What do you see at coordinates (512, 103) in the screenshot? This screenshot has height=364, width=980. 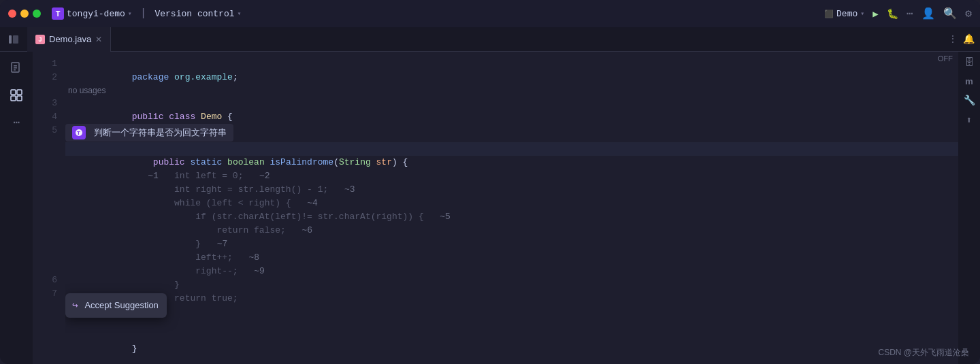 I see `code-line-3: public class Demo {` at bounding box center [512, 103].